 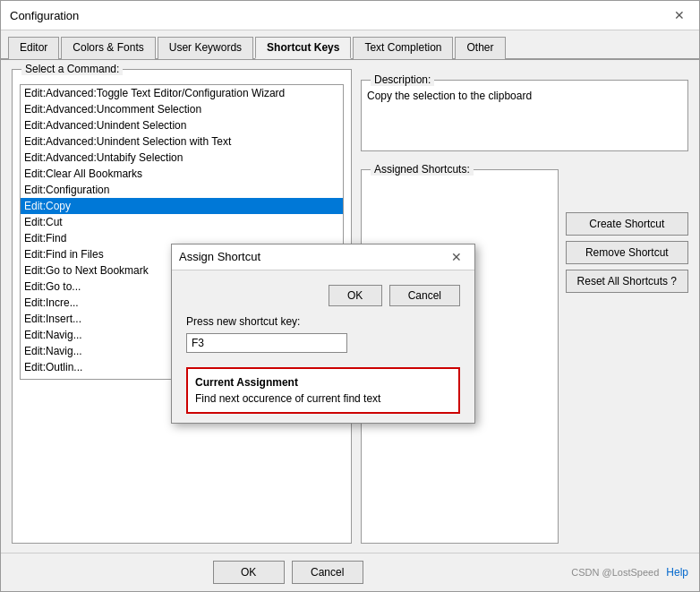 What do you see at coordinates (350, 571) in the screenshot?
I see `bottom-bar: OK Cancel CSDN @LostSpeed Help` at bounding box center [350, 571].